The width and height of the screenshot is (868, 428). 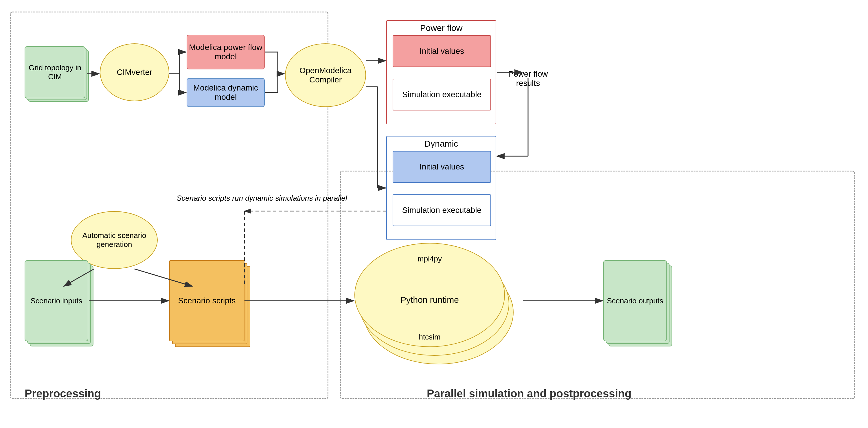 I want to click on parallel-label: Parallel simulation and postprocessing, so click(x=529, y=394).